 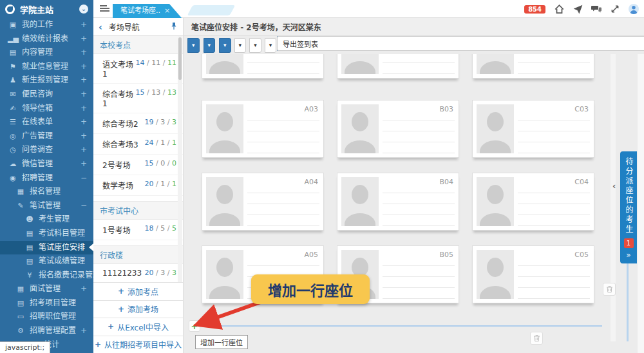 What do you see at coordinates (634, 9) in the screenshot?
I see `user-avatar-icon` at bounding box center [634, 9].